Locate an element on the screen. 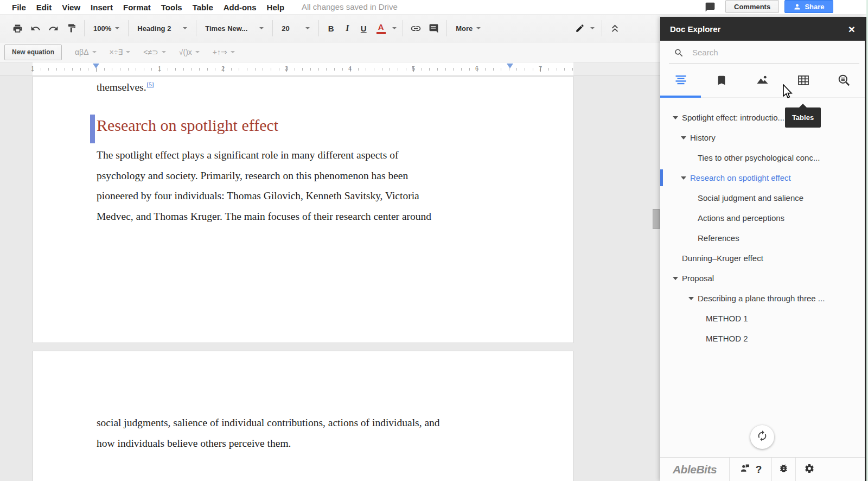  menu-item: View is located at coordinates (71, 8).